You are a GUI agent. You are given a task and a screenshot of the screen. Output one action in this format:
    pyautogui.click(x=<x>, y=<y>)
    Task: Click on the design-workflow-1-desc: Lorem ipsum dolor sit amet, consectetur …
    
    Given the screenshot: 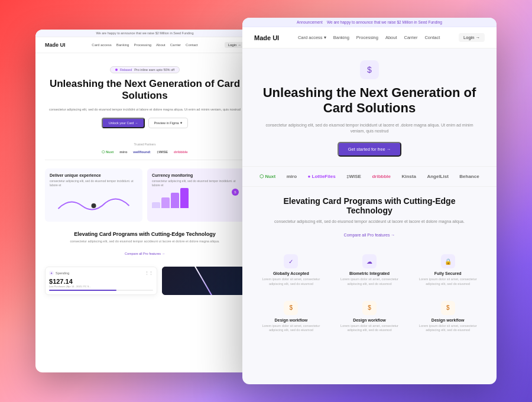 What is the action you would take?
    pyautogui.click(x=291, y=329)
    